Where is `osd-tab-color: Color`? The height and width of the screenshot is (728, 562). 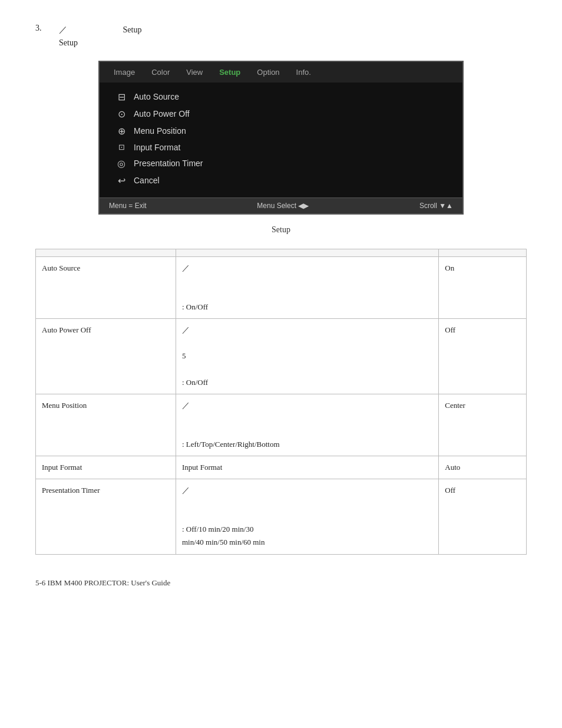 osd-tab-color: Color is located at coordinates (160, 72).